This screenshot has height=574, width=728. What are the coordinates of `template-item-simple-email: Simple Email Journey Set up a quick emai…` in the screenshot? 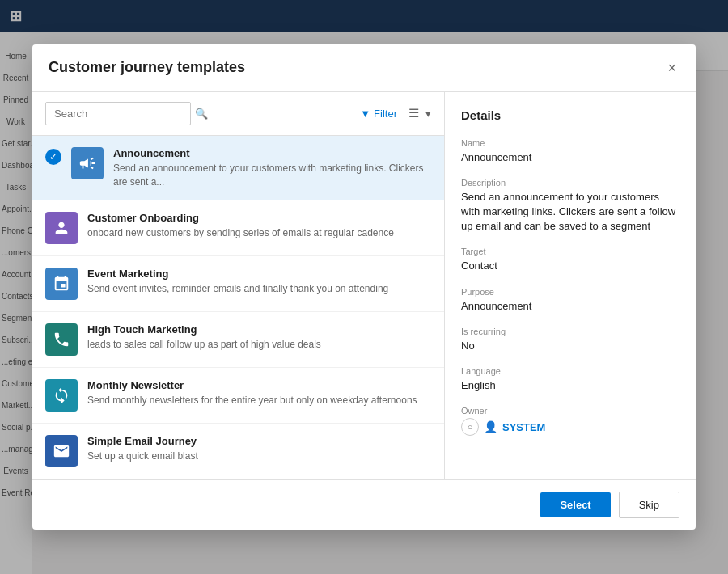 It's located at (238, 451).